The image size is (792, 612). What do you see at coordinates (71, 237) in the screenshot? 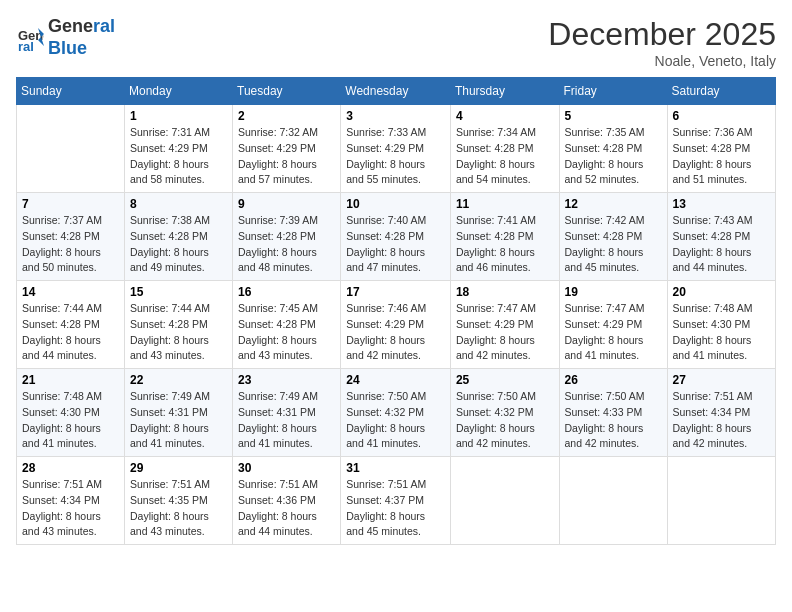
I see `calendar-cell: 7 Sunrise: 7:37 AM Sunset: 4:28 PM Dayli…` at bounding box center [71, 237].